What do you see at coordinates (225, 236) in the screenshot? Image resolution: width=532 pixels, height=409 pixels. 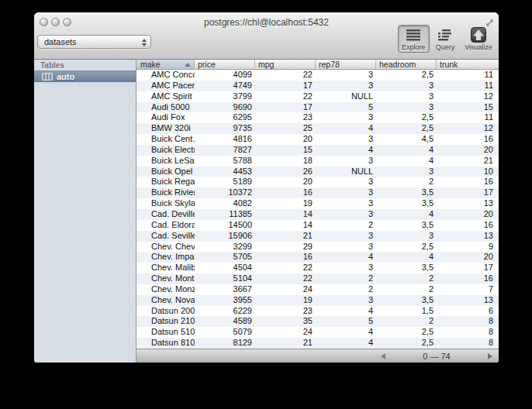 I see `table-cell: 15906` at bounding box center [225, 236].